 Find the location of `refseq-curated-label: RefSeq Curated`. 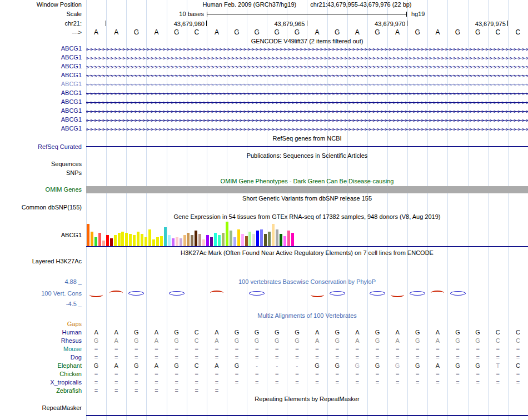

refseq-curated-label: RefSeq Curated is located at coordinates (43, 147).